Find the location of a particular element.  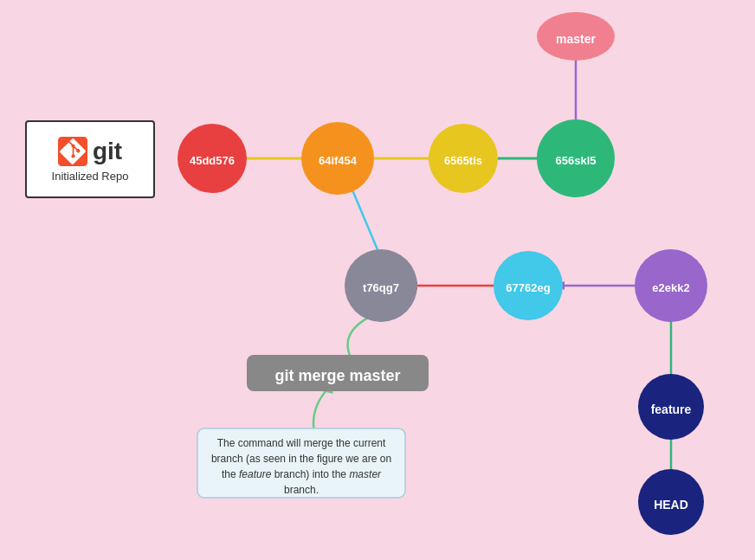

svg-text: 64if454 is located at coordinates (338, 161).